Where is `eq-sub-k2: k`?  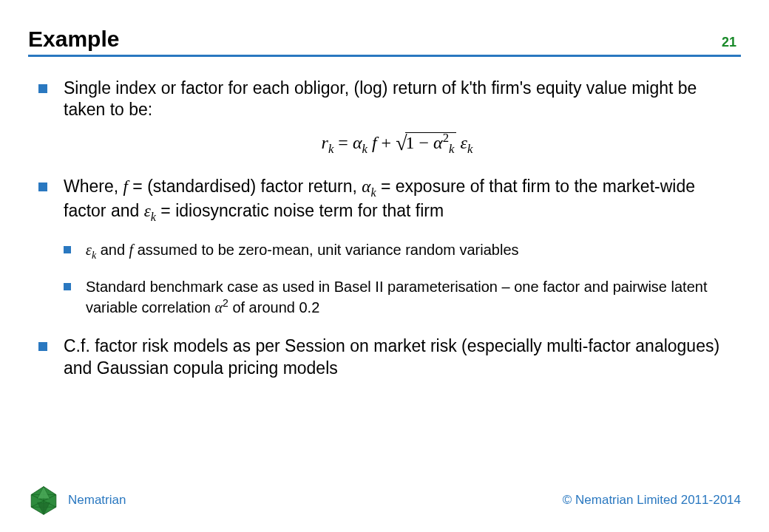
eq-sub-k2: k is located at coordinates (364, 149).